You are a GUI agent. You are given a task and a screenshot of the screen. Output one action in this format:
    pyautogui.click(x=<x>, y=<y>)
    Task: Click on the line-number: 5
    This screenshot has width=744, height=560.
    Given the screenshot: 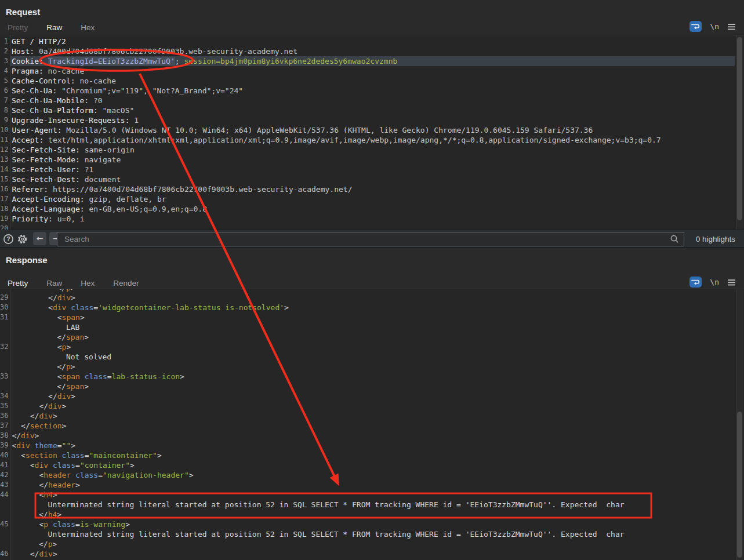 What is the action you would take?
    pyautogui.click(x=5, y=81)
    